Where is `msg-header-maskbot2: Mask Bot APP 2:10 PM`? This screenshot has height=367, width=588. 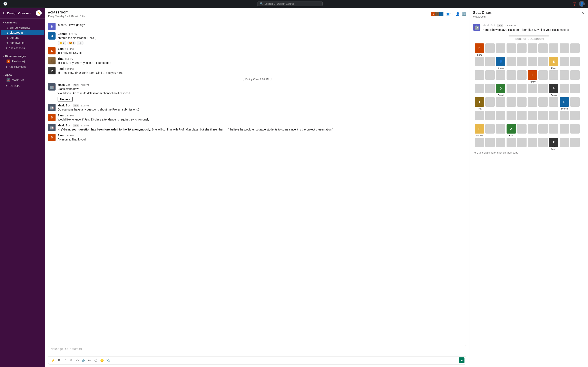 msg-header-maskbot2: Mask Bot APP 2:10 PM is located at coordinates (262, 105).